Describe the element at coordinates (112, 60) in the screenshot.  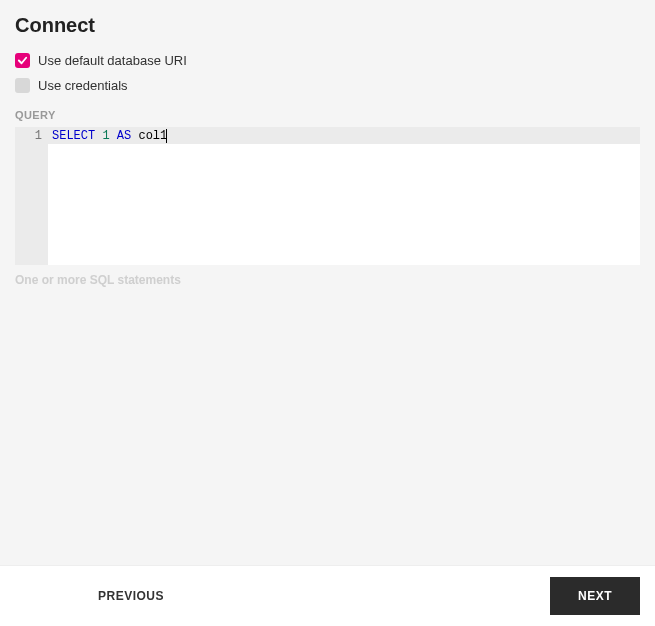
I see `use-default-db-uri-label: Use default database URI` at that location.